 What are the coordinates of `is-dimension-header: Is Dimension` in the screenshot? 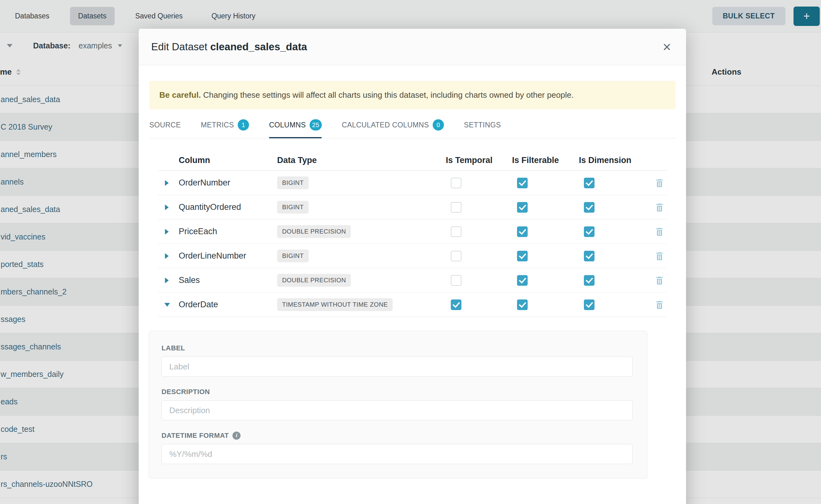 It's located at (610, 161).